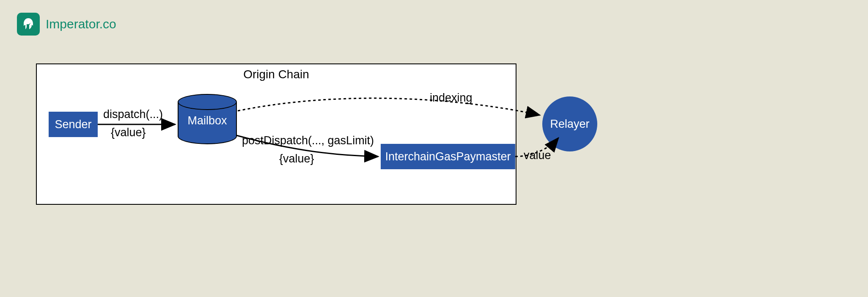  I want to click on edge-postdispatch-note: {value}, so click(297, 159).